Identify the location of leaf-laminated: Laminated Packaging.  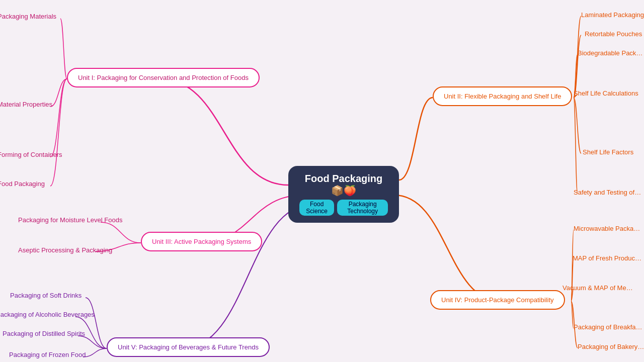
(613, 15).